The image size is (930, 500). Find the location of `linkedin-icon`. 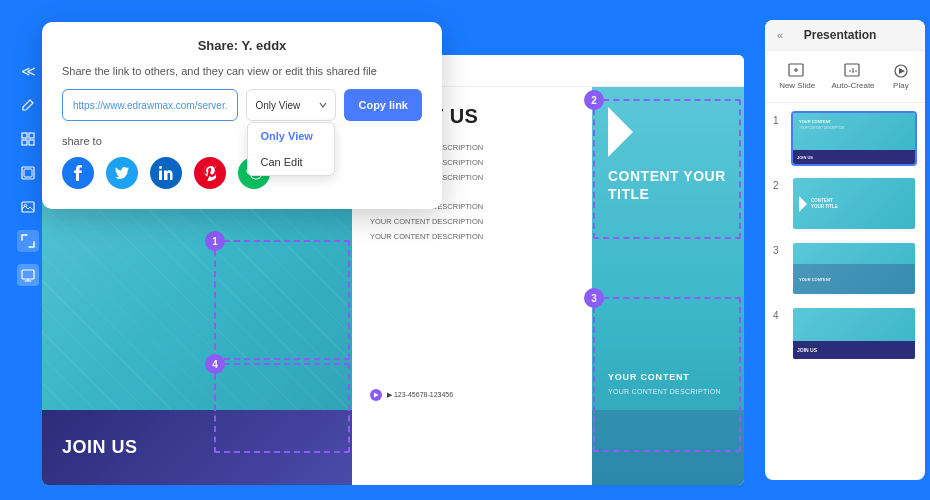

linkedin-icon is located at coordinates (166, 173).